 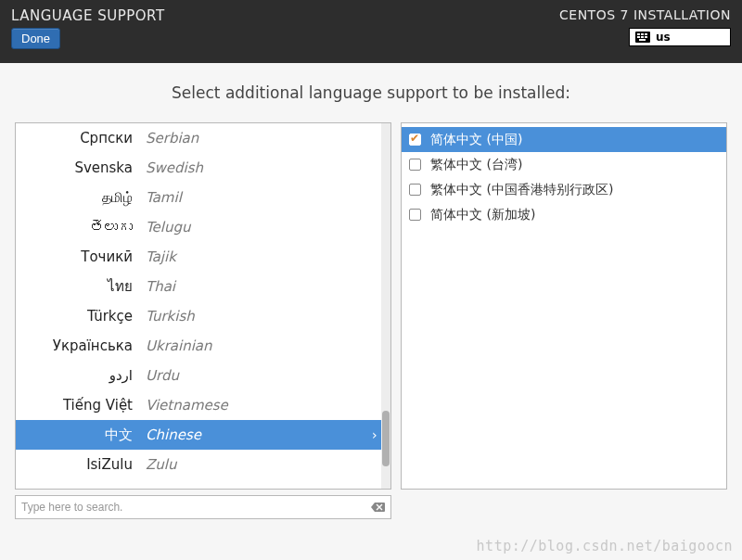 What do you see at coordinates (377, 507) in the screenshot?
I see `clear-search-icon` at bounding box center [377, 507].